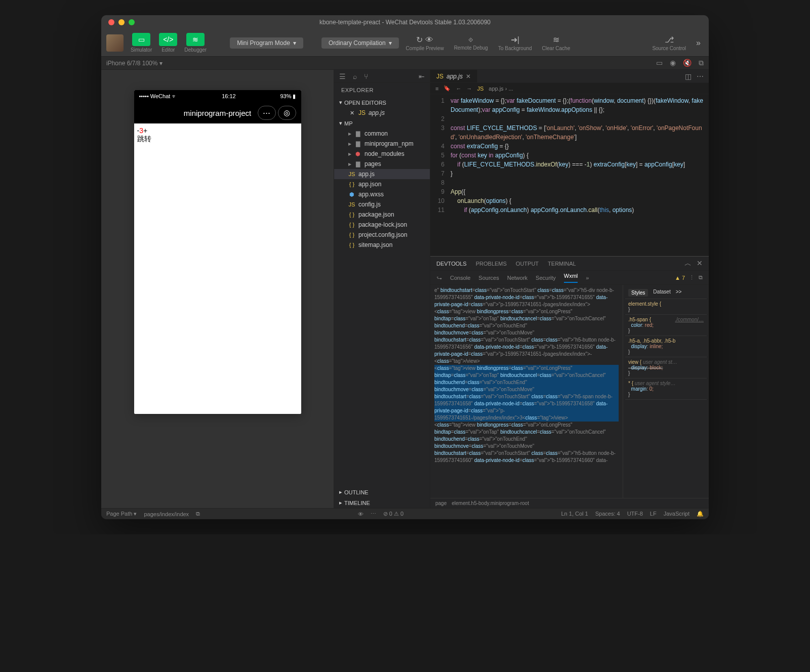 Image resolution: width=810 pixels, height=672 pixels. What do you see at coordinates (688, 76) in the screenshot?
I see `split-icon: ◫` at bounding box center [688, 76].